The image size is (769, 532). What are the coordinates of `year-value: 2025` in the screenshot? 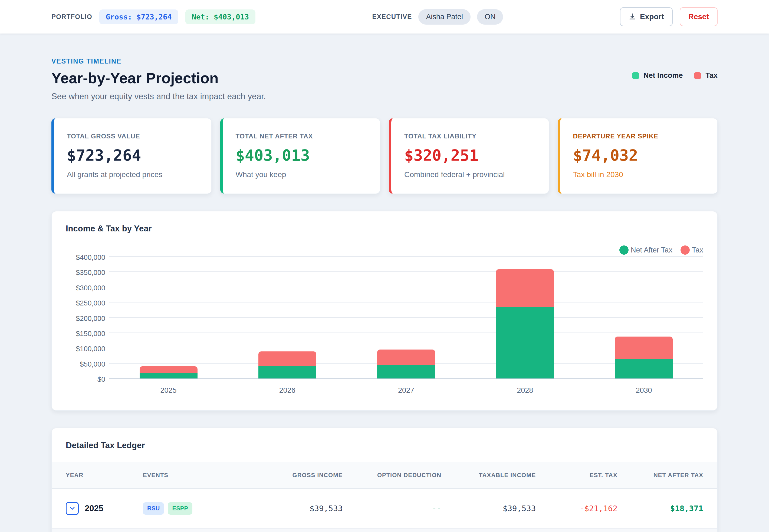 It's located at (94, 509).